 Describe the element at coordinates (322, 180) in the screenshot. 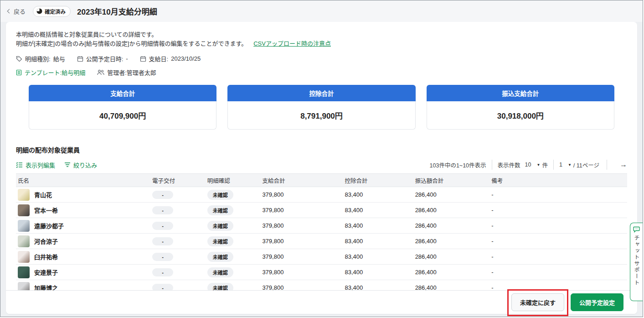

I see `table-header-row: 氏名 電子交付 明細確認 支給合計 控除合計 振込額合計 備考` at that location.